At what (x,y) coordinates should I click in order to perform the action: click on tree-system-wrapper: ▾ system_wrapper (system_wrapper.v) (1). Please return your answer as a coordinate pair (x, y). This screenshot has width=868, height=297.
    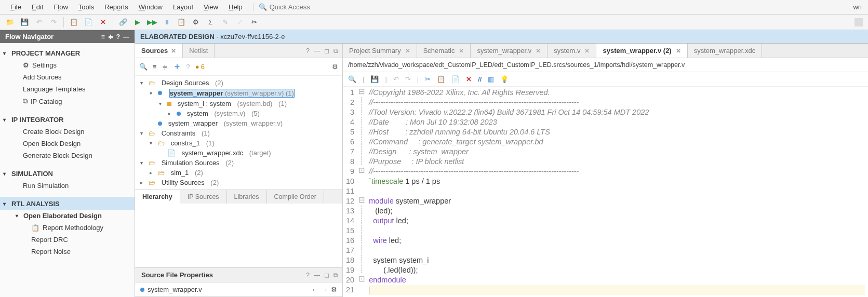
    Looking at the image, I should click on (243, 93).